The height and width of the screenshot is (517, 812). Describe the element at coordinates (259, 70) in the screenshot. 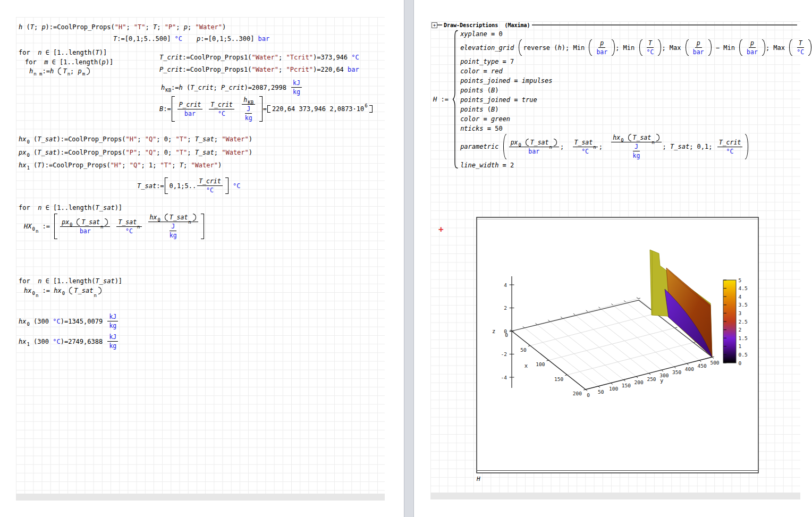

I see `formula-Pcrit: P_crit:=CoolProp_Props1("Water"; "Pcrit"…` at that location.